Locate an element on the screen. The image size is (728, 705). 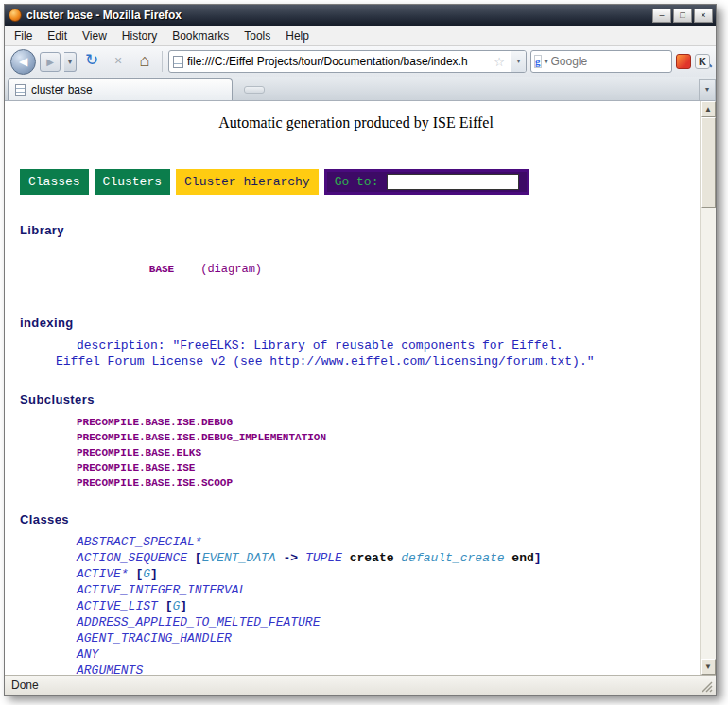
menu-edit: Edit is located at coordinates (57, 36).